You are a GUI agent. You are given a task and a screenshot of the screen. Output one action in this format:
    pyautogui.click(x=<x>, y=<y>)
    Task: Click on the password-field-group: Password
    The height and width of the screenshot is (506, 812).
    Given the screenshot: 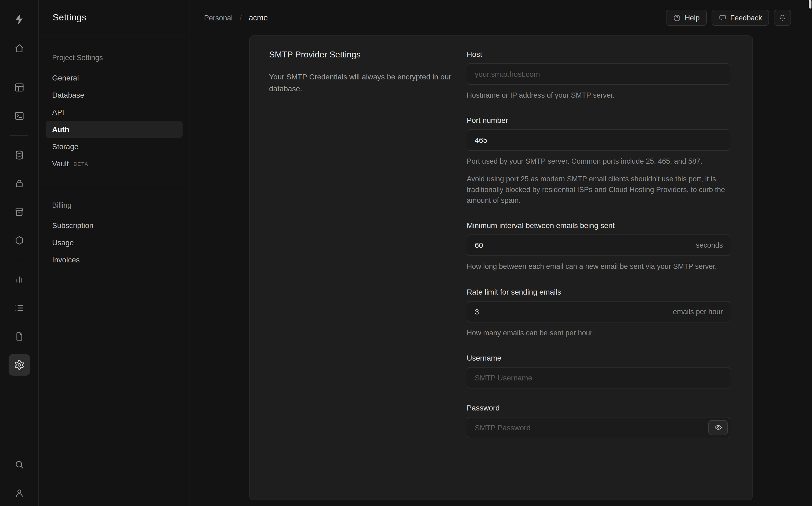 What is the action you would take?
    pyautogui.click(x=599, y=421)
    